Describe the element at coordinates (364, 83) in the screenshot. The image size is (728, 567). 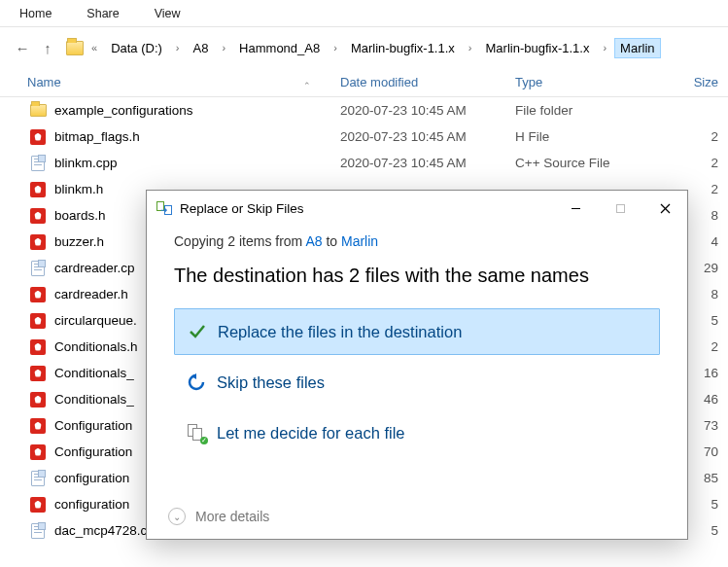
I see `column-header: Name⌃ Date modified Type Size` at that location.